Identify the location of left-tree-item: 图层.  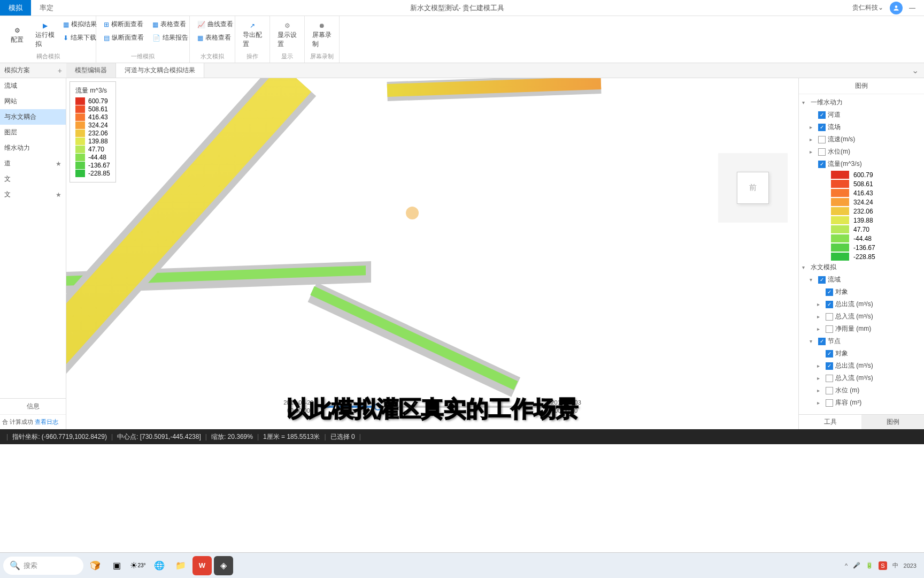
(33, 133).